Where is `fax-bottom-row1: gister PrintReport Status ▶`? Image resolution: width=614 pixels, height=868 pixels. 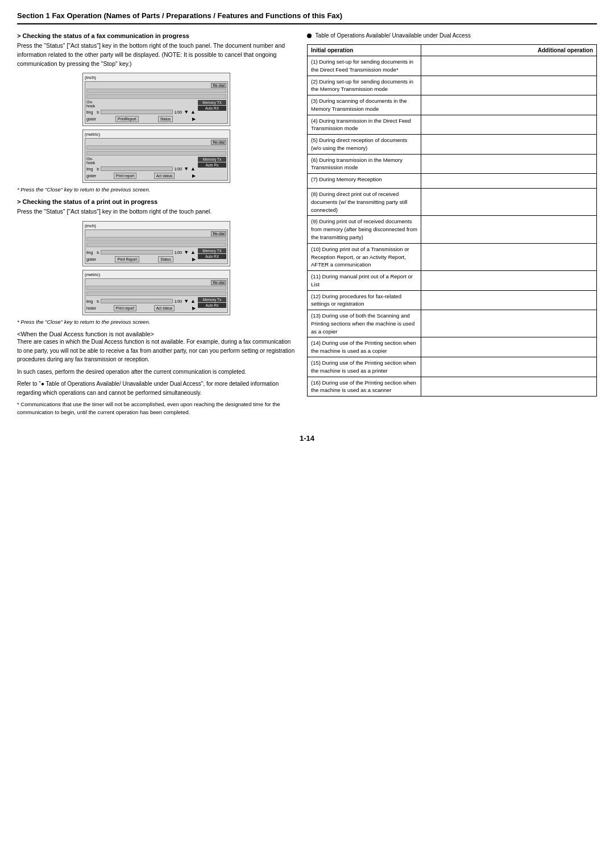 fax-bottom-row1: gister PrintReport Status ▶ is located at coordinates (141, 119).